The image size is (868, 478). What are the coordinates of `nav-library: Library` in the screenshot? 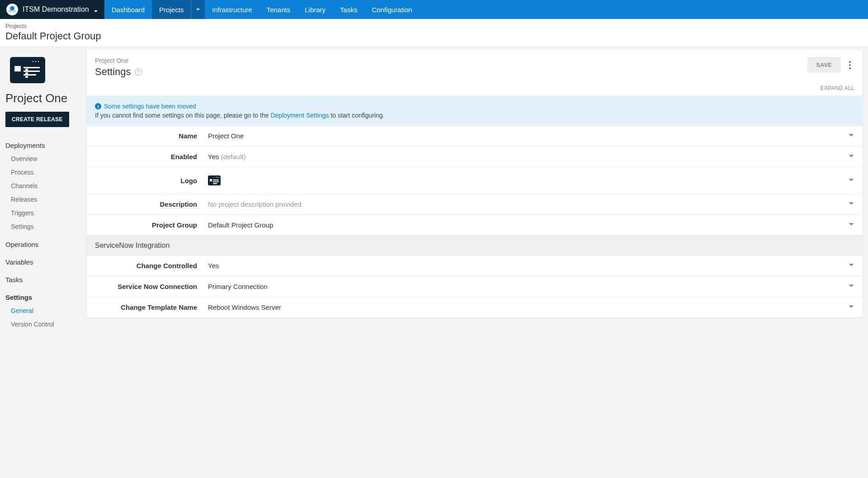 It's located at (315, 9).